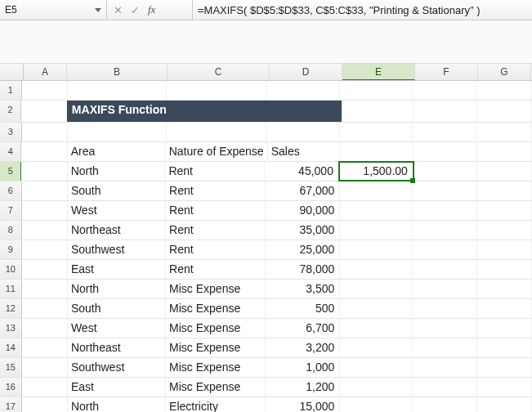  What do you see at coordinates (306, 72) in the screenshot?
I see `col-header-D: D` at bounding box center [306, 72].